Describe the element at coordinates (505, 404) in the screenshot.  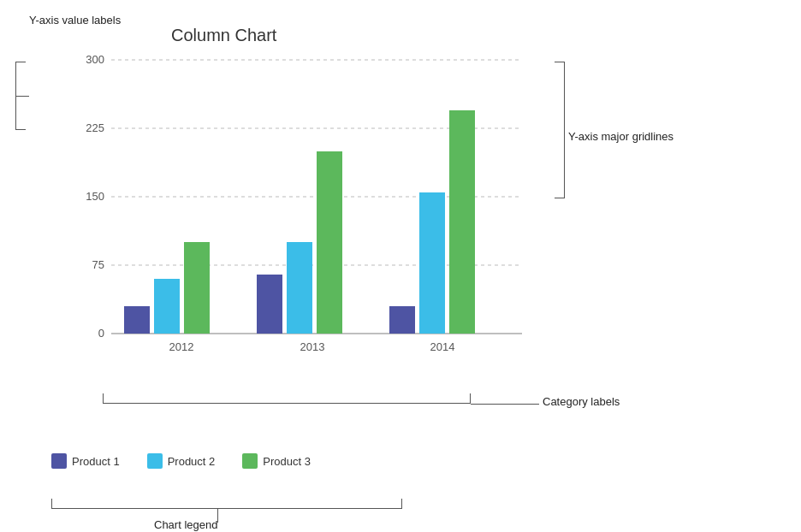
I see `category-line` at that location.